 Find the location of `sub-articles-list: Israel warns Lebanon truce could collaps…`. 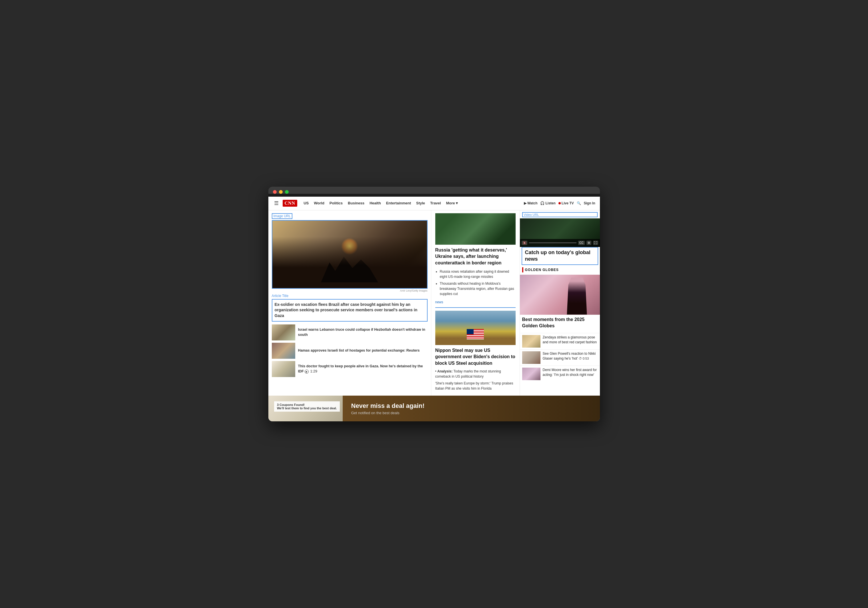

sub-articles-list: Israel warns Lebanon truce could collaps… is located at coordinates (350, 351).